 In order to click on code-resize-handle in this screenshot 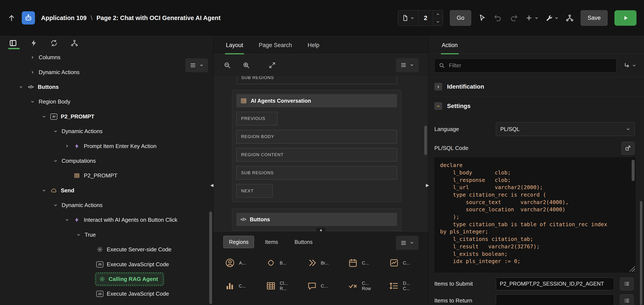, I will do `click(632, 269)`.